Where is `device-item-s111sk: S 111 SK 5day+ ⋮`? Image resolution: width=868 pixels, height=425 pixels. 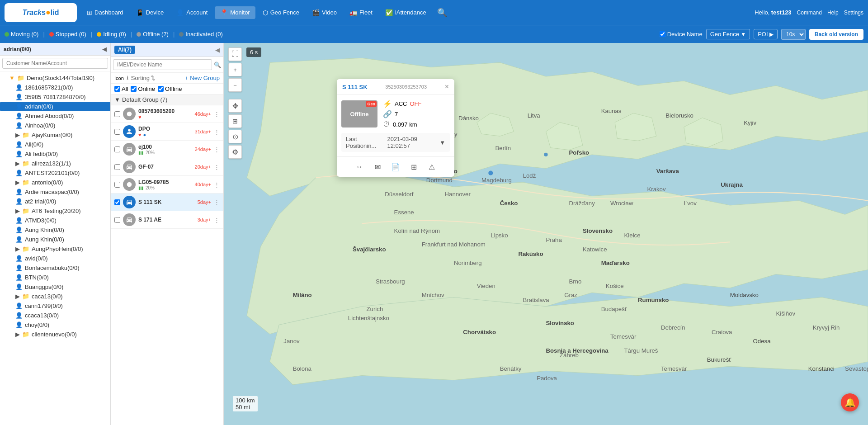
device-item-s111sk: S 111 SK 5day+ ⋮ is located at coordinates (167, 203).